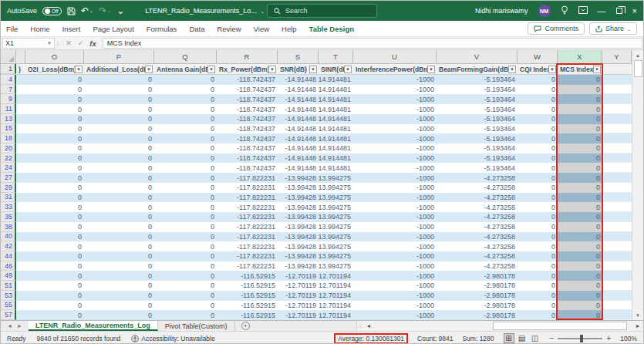 The width and height of the screenshot is (644, 344). Describe the element at coordinates (20, 325) in the screenshot. I see `sheet-nav-right-icon: ►` at that location.